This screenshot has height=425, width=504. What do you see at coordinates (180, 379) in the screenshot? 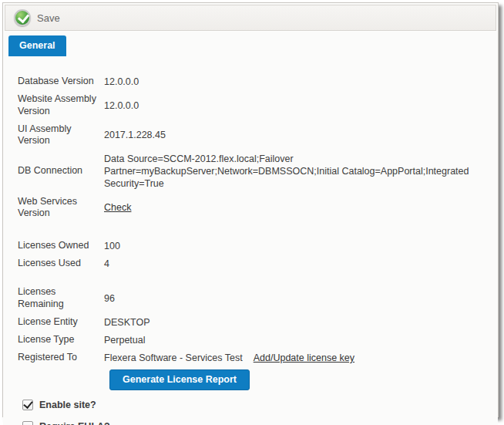
I see `generate-license-report-button: Generate License Report` at bounding box center [180, 379].